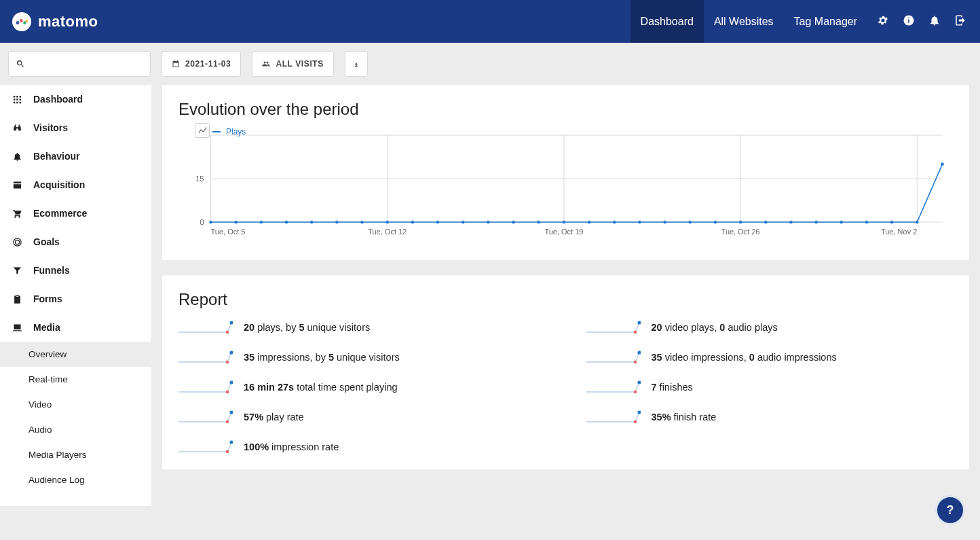 This screenshot has height=540, width=980. What do you see at coordinates (744, 22) in the screenshot?
I see `topnav-item-all-websites: All Websites` at bounding box center [744, 22].